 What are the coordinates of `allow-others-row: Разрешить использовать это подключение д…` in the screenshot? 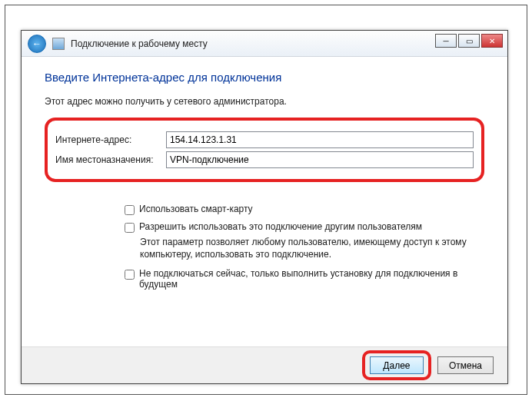 It's located at (264, 227).